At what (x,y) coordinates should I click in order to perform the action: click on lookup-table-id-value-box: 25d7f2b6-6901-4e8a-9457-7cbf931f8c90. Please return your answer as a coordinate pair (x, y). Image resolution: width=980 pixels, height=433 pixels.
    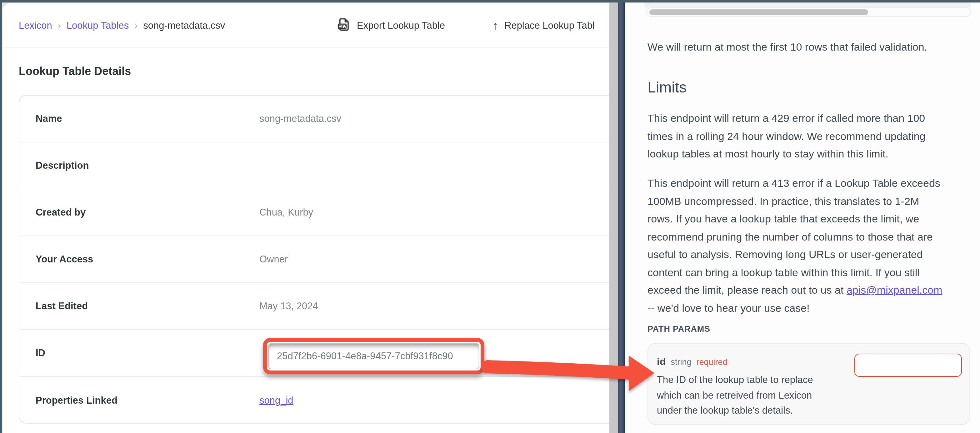
    Looking at the image, I should click on (374, 356).